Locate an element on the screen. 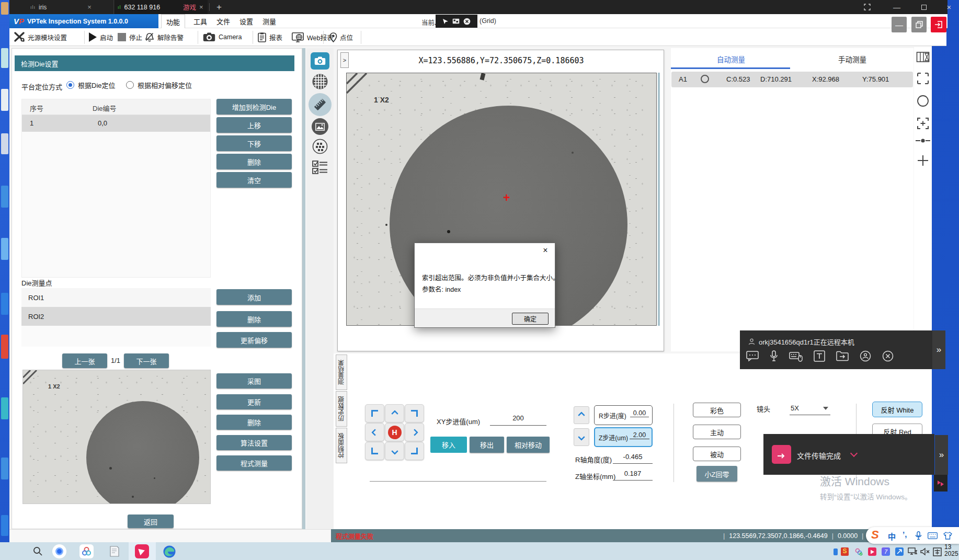 This screenshot has width=959, height=560. lens-dropdown: 5X is located at coordinates (810, 409).